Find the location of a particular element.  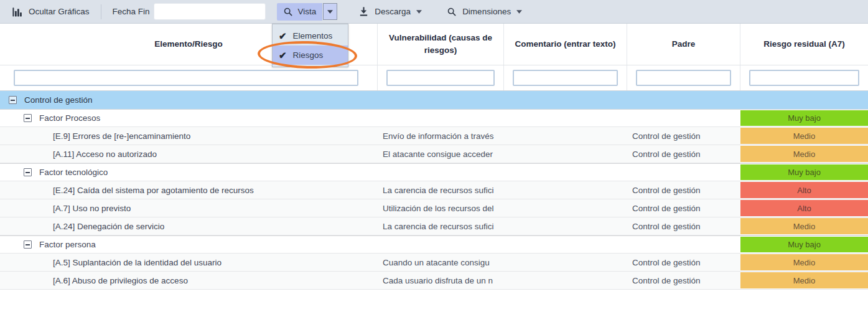

table-row: Factor persona Muy bajo is located at coordinates (434, 244).